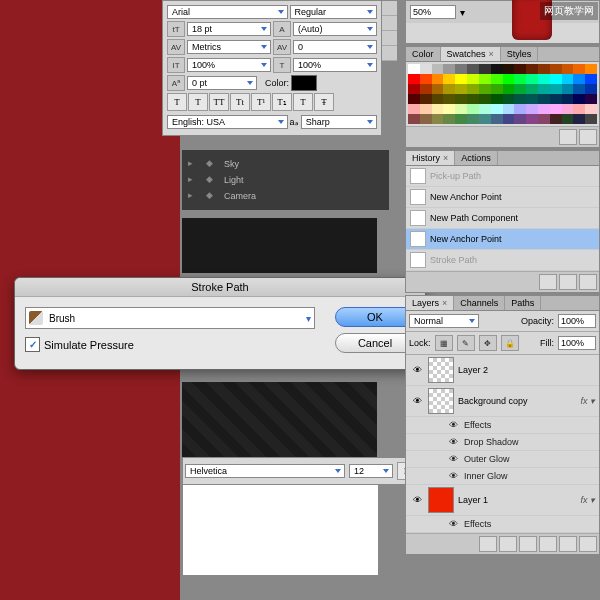 The image size is (600, 600). I want to click on tab-swatches: Swatches×, so click(471, 54).